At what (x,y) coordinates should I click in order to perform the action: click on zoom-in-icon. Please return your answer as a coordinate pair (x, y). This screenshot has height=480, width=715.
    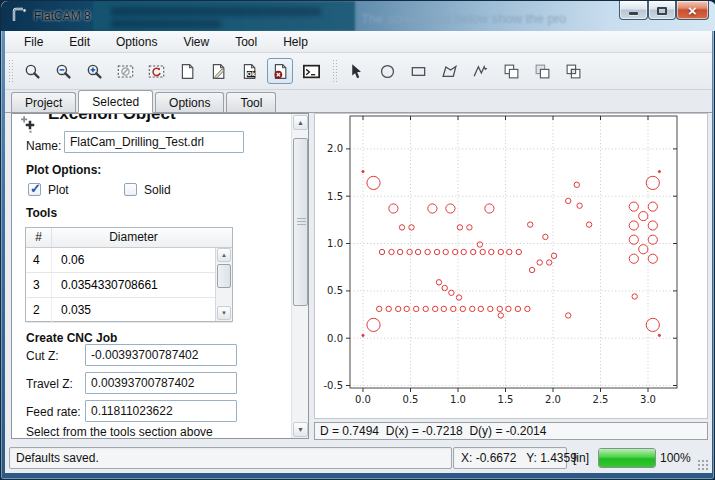
    Looking at the image, I should click on (94, 72).